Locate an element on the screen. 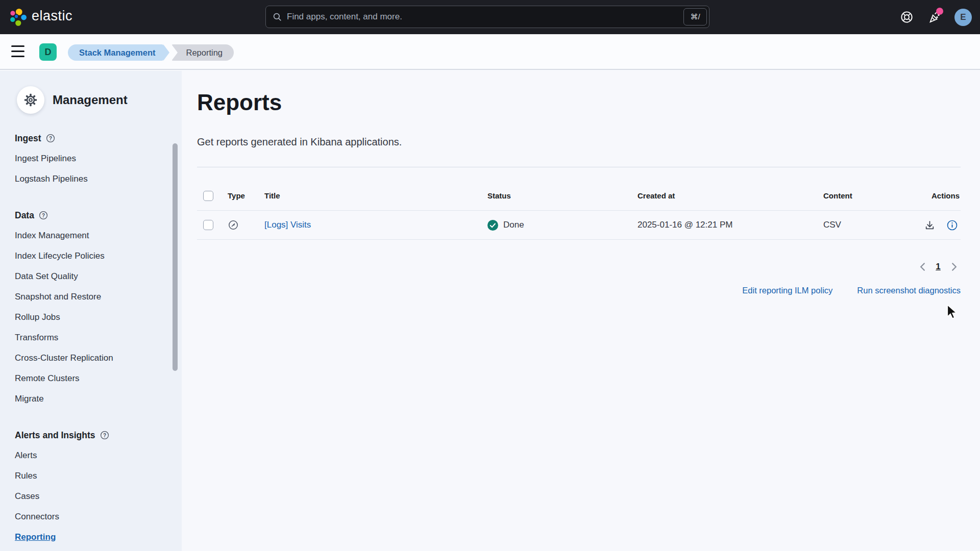 The height and width of the screenshot is (551, 980). breadcrumb-reporting: Reporting is located at coordinates (203, 53).